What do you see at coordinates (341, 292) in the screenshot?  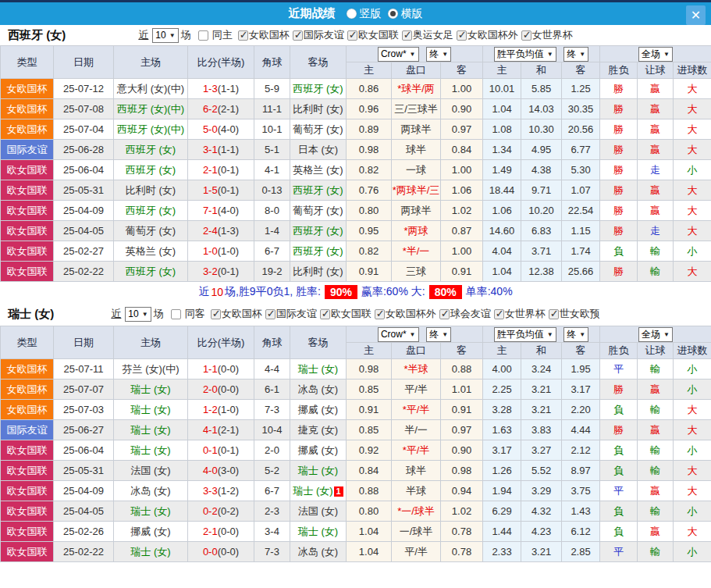 I see `rate-highlight: 90%` at bounding box center [341, 292].